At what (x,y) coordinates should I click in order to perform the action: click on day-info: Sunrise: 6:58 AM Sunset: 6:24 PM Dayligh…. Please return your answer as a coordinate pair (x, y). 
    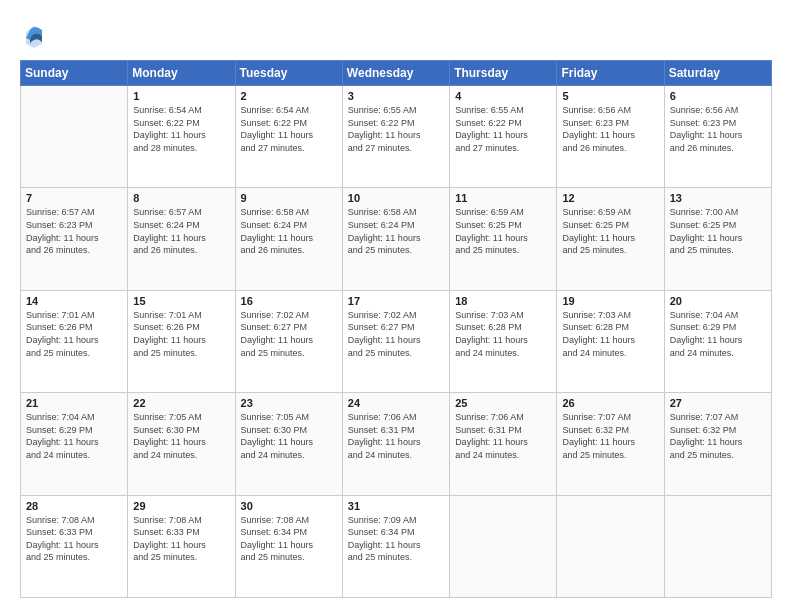
    Looking at the image, I should click on (289, 231).